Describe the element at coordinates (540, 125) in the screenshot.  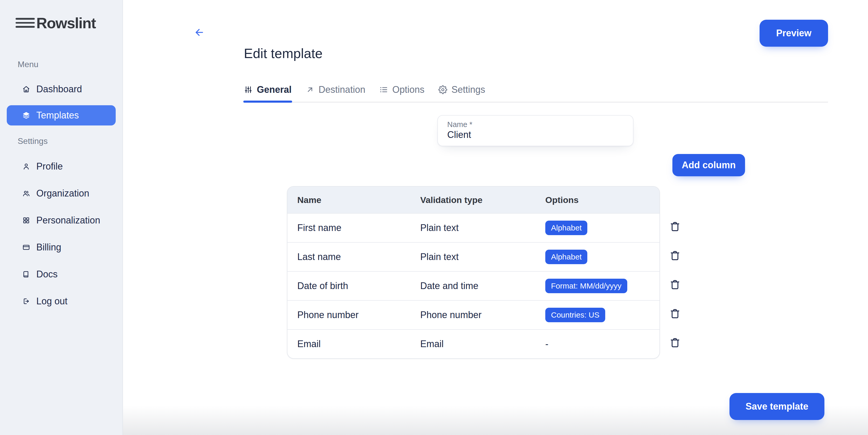
I see `template-name-label: Name *` at that location.